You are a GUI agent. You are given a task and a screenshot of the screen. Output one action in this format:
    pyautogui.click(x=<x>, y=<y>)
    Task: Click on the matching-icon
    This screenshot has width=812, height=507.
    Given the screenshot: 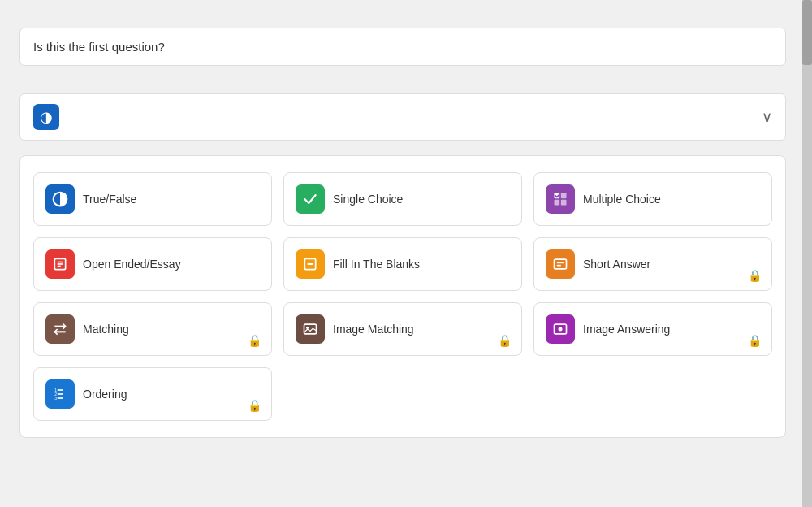 What is the action you would take?
    pyautogui.click(x=60, y=329)
    